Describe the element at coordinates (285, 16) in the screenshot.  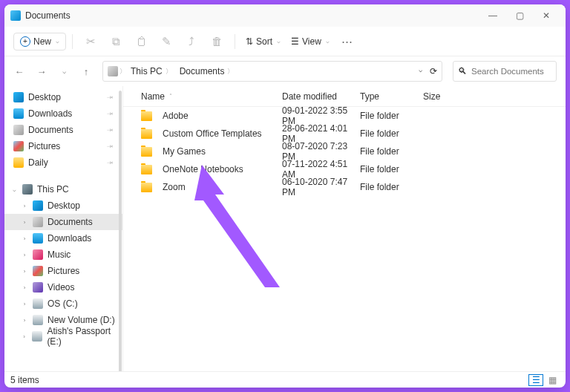
I see `titlebar: Documents ― ▢ ✕` at that location.